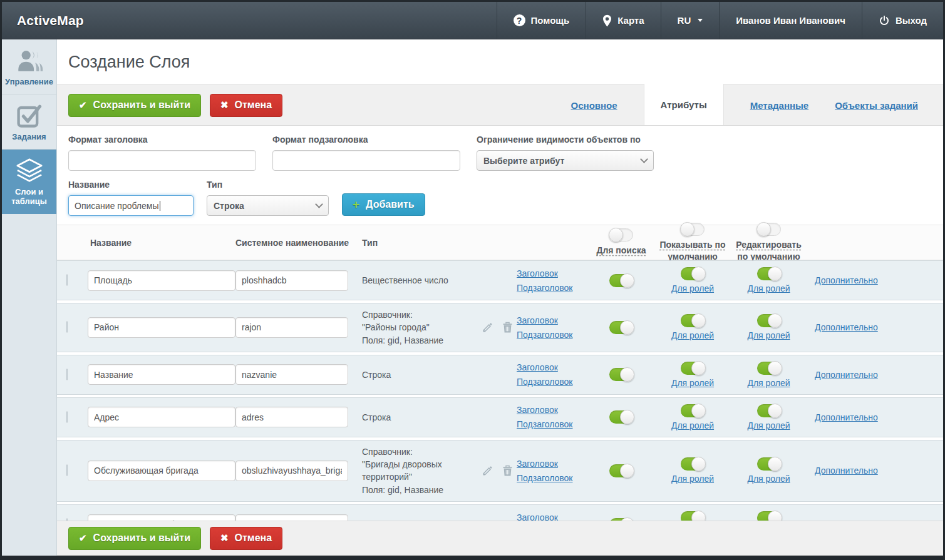 This screenshot has width=945, height=560. I want to click on sidebar-item-management: Управление, so click(29, 67).